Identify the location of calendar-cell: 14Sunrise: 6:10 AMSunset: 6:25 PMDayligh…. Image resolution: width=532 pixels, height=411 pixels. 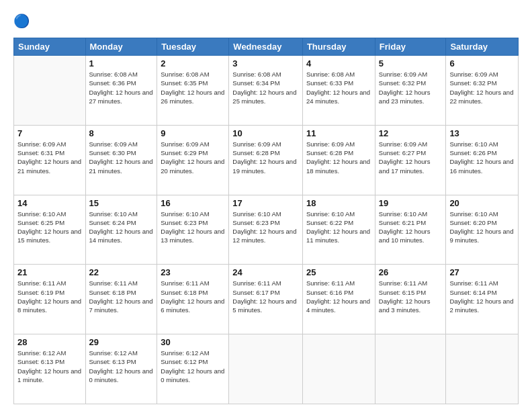
(50, 230).